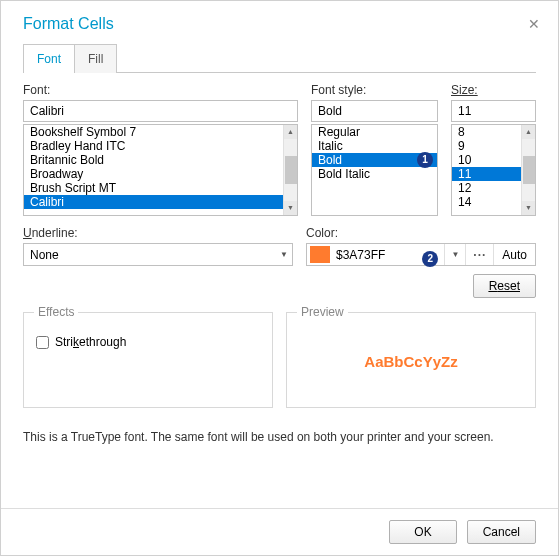 Image resolution: width=559 pixels, height=556 pixels. What do you see at coordinates (158, 254) in the screenshot?
I see `underline-combo: None ▼` at bounding box center [158, 254].